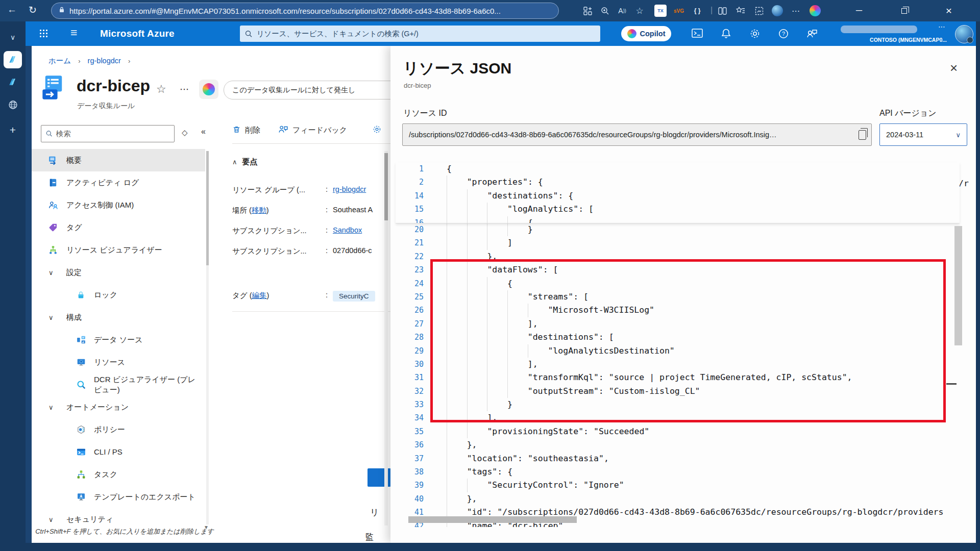 Image resolution: width=980 pixels, height=551 pixels. I want to click on settings-gear-icon, so click(755, 34).